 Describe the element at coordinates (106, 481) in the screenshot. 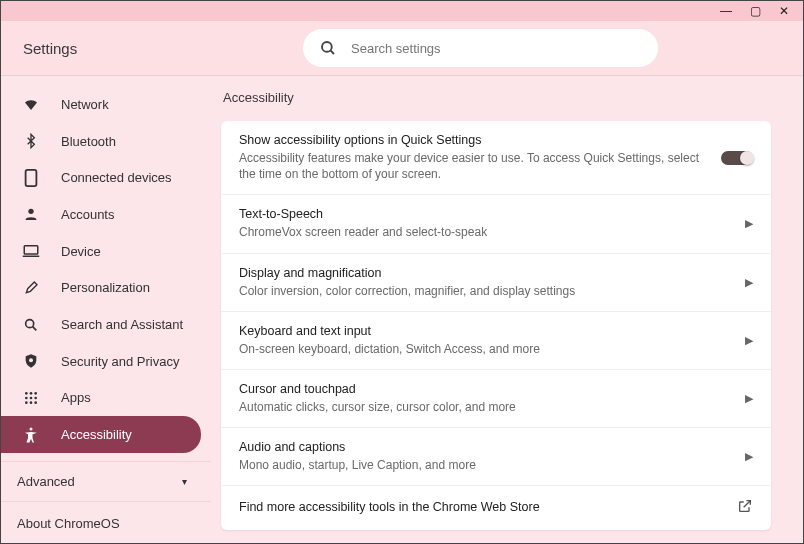

I see `sidebar-advanced: Advanced ▾` at that location.